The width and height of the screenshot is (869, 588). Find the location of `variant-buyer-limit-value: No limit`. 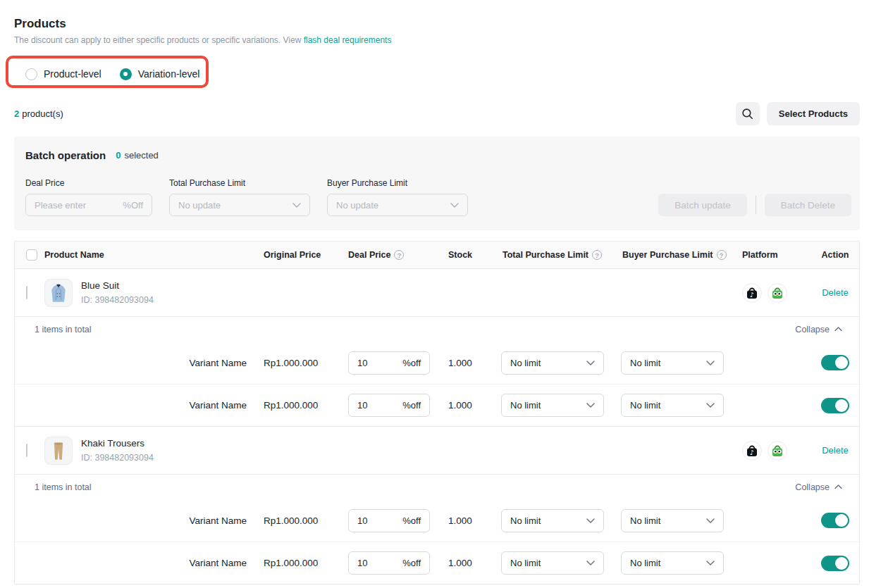

variant-buyer-limit-value: No limit is located at coordinates (646, 363).